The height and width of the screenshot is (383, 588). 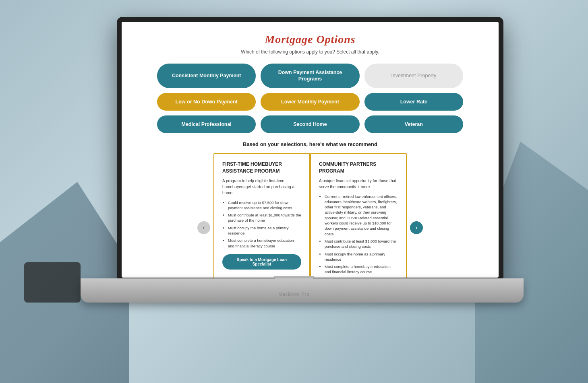 What do you see at coordinates (310, 124) in the screenshot?
I see `option-second-home: Second Home` at bounding box center [310, 124].